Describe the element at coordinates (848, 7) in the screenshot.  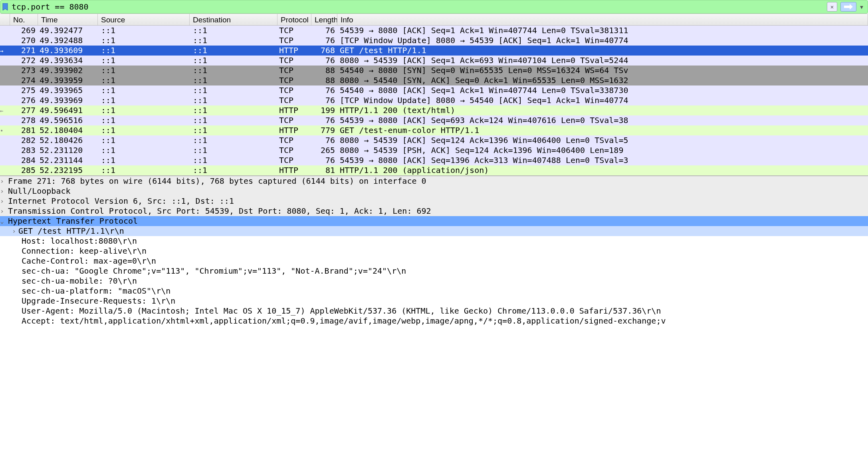
I see `apply-filter-button` at that location.